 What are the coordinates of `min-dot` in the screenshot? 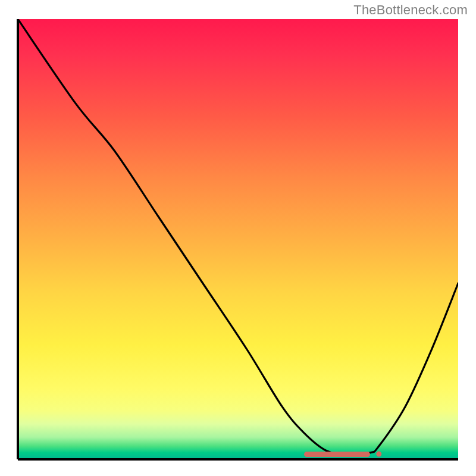 It's located at (378, 455).